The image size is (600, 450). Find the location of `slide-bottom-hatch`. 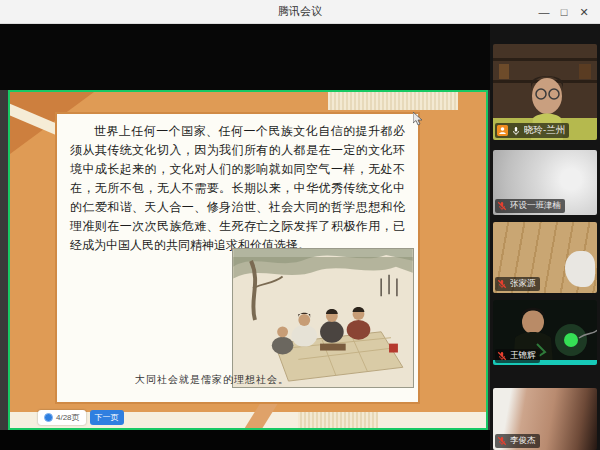

slide-bottom-hatch is located at coordinates (338, 420).